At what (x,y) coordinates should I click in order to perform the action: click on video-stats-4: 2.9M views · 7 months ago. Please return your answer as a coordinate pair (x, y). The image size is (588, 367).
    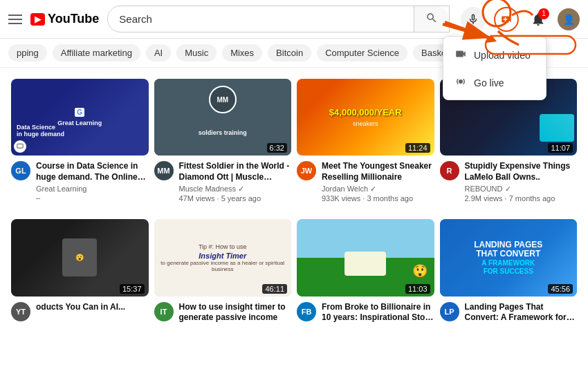
    Looking at the image, I should click on (522, 198).